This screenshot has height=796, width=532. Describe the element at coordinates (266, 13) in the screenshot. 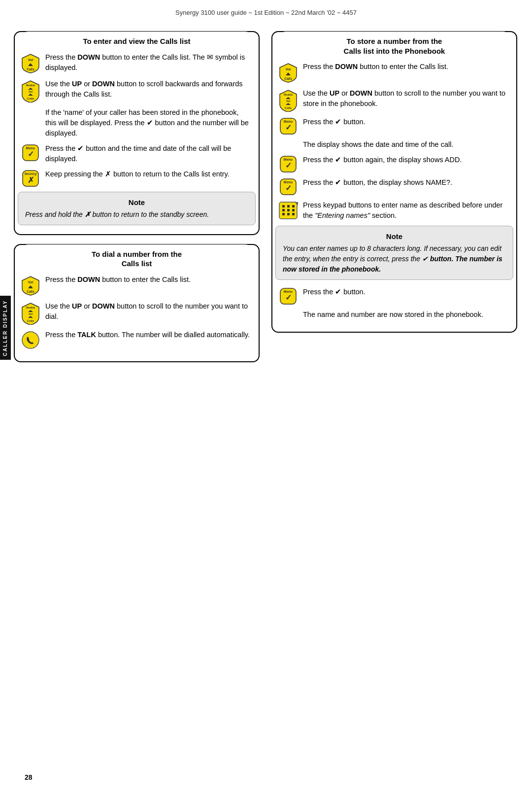

I see `header-title: Synergy 3100 user guide ~ 1st Edition ~ …` at that location.